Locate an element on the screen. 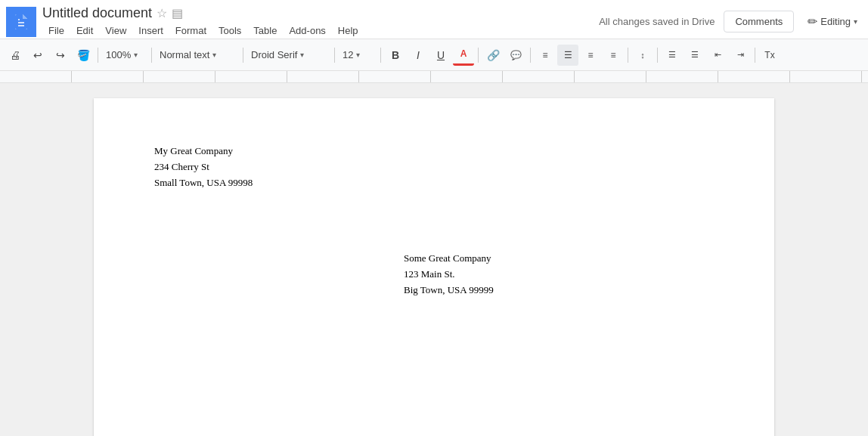  decrease-indent-button: ⇤ is located at coordinates (718, 55).